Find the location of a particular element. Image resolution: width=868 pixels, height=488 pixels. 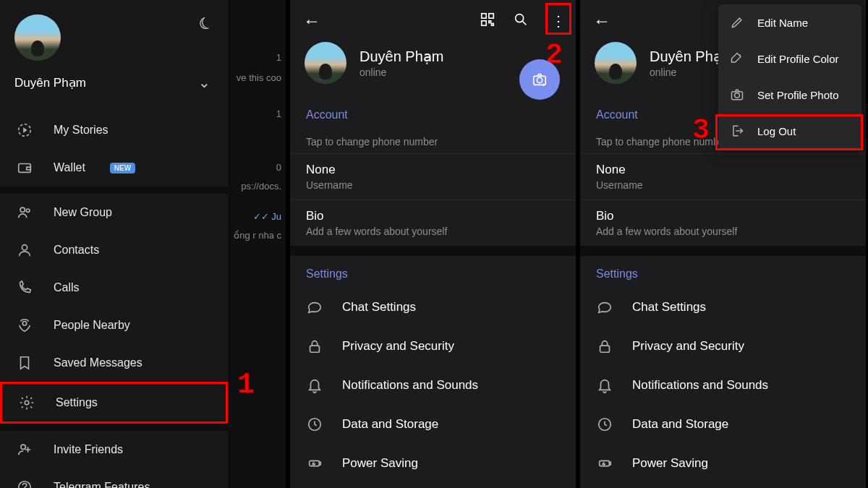

drawer-item-contacts: Contacts is located at coordinates (114, 250).